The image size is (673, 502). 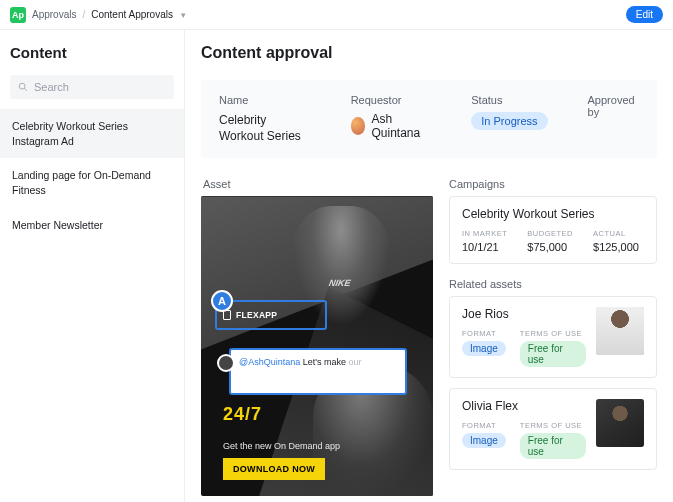 What do you see at coordinates (98, 15) in the screenshot?
I see `breadcrumb: Ap Approvals / Content Approvals ▾` at bounding box center [98, 15].